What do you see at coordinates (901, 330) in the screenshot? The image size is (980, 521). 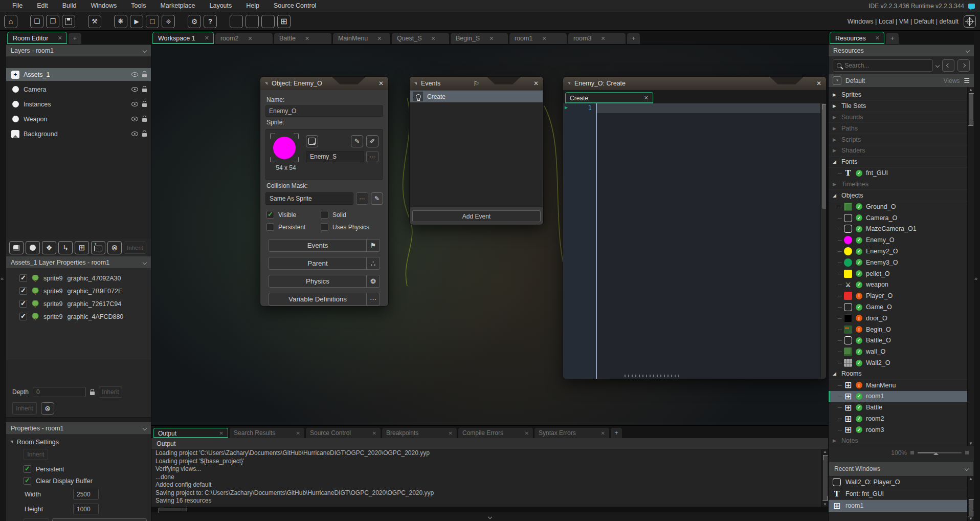 I see `resource-row: Begin_O` at bounding box center [901, 330].